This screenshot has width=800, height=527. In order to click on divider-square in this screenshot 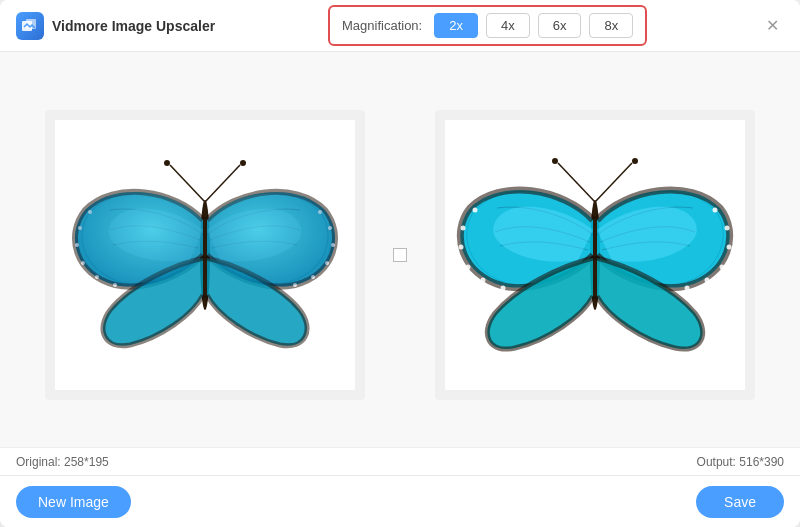, I will do `click(400, 255)`.